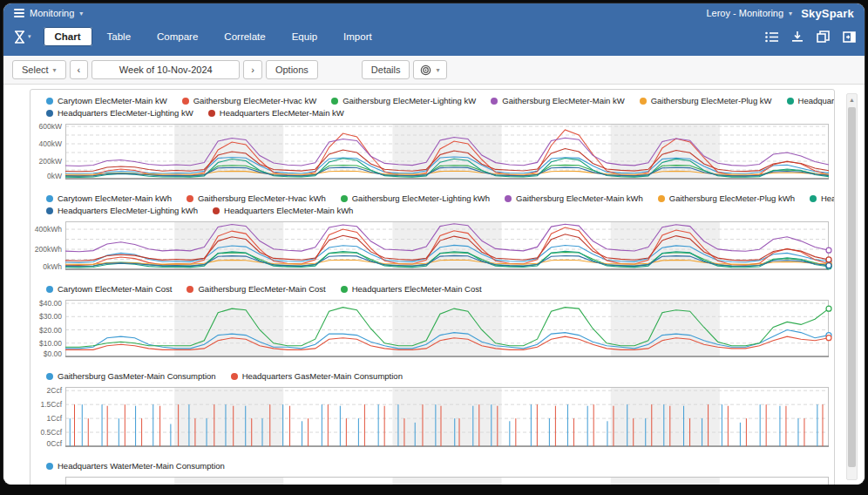 The height and width of the screenshot is (495, 868). Describe the element at coordinates (79, 70) in the screenshot. I see `prev-period-button: ‹` at that location.